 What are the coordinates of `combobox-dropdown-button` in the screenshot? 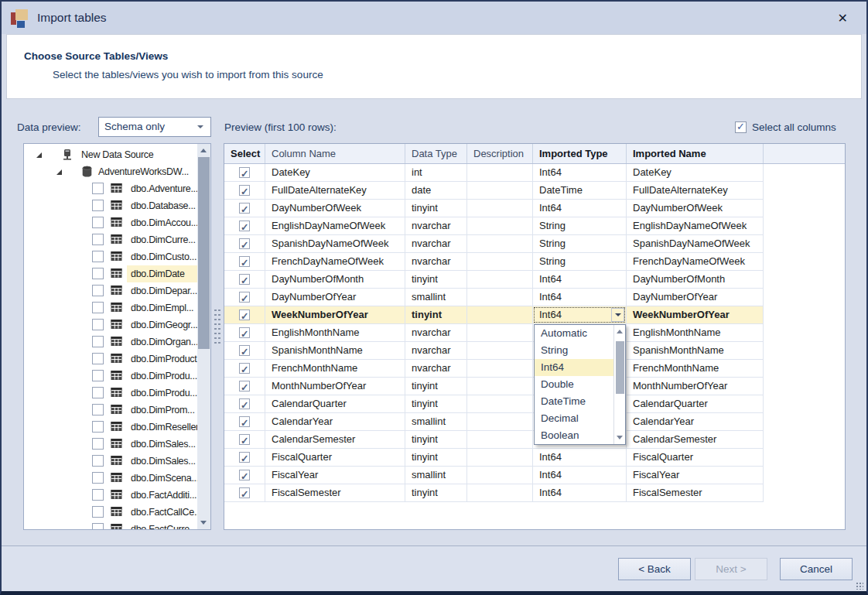 It's located at (617, 315).